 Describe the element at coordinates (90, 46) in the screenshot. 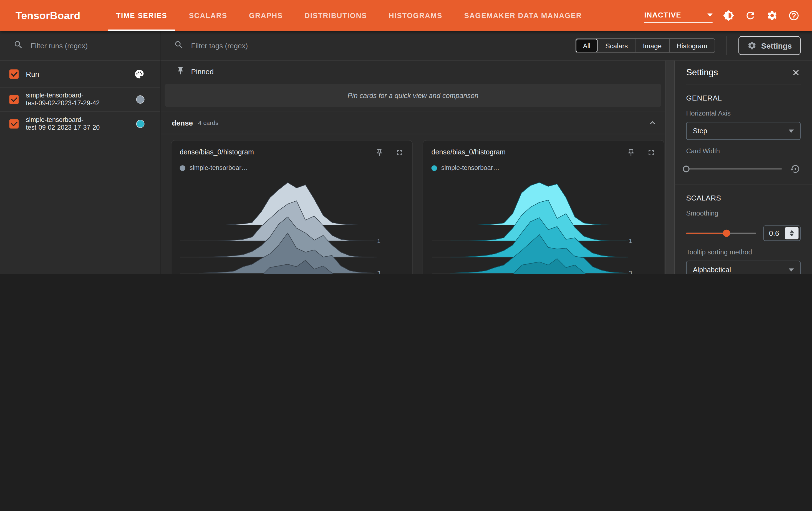

I see `filter-runs-input` at that location.